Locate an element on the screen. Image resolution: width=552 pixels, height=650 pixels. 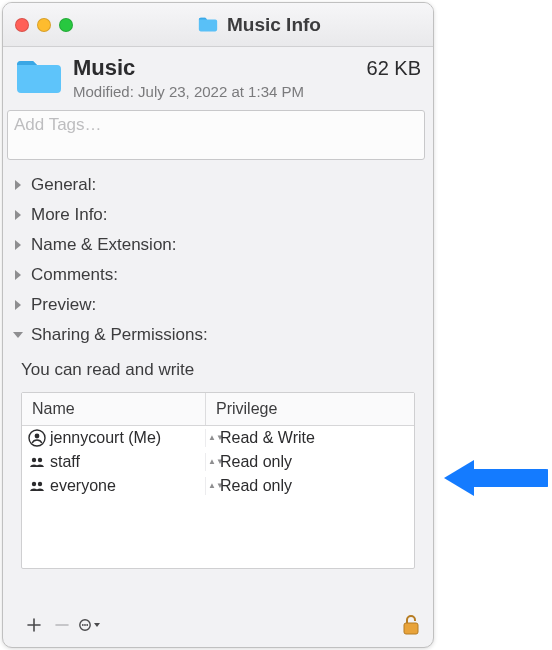
permission-name: jennycourt (Me) is located at coordinates (106, 438).